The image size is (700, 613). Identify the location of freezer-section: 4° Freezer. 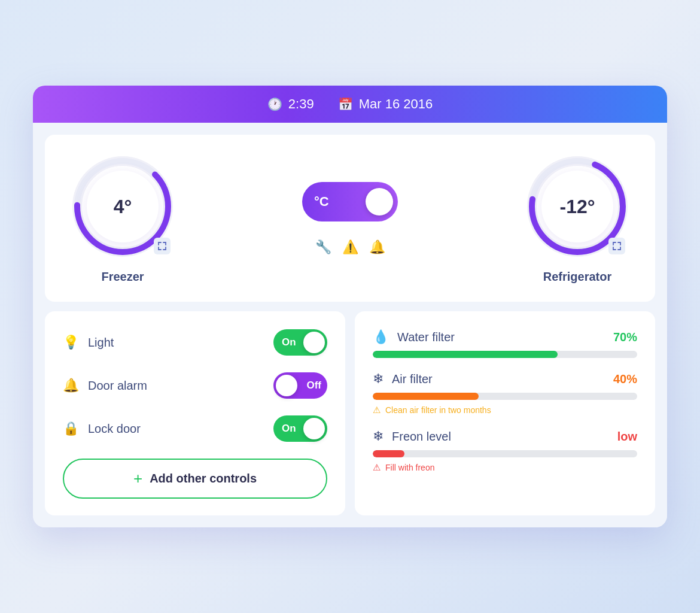
(123, 218).